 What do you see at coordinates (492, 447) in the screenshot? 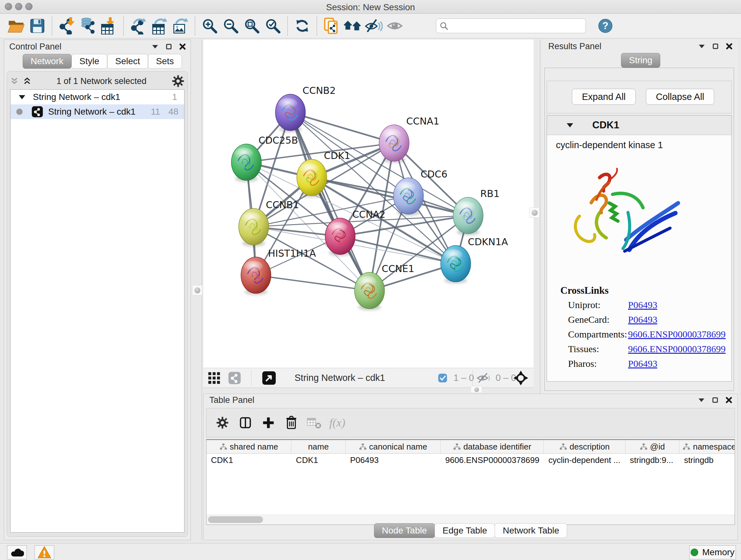
I see `column-header: database identifier` at bounding box center [492, 447].